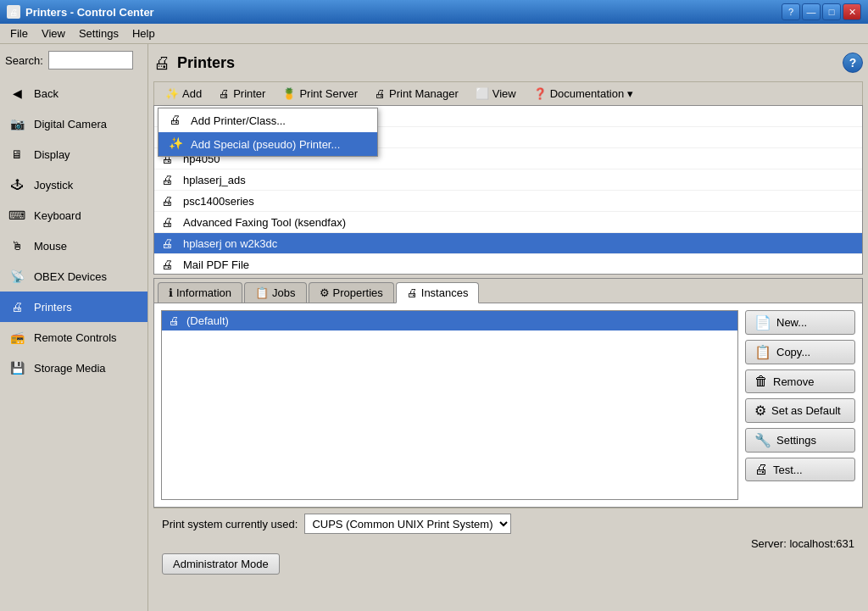 This screenshot has width=868, height=611. I want to click on print-system-row: Print system currently used: CUPS (Commo…, so click(509, 524).